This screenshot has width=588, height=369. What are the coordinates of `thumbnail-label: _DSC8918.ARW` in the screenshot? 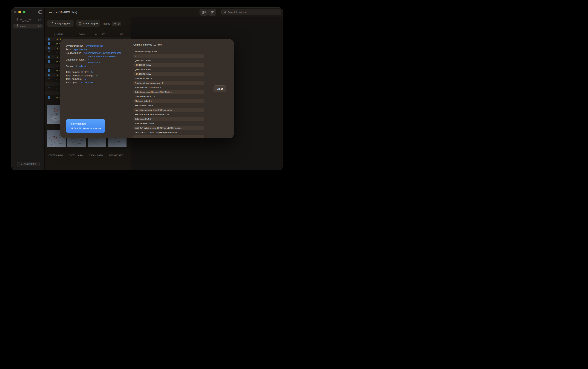 It's located at (116, 155).